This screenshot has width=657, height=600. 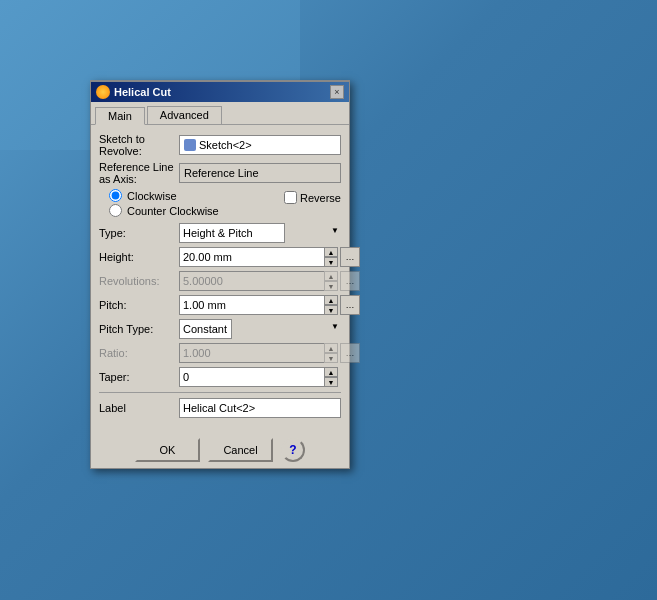 I want to click on tab-advanced: Advanced, so click(x=184, y=115).